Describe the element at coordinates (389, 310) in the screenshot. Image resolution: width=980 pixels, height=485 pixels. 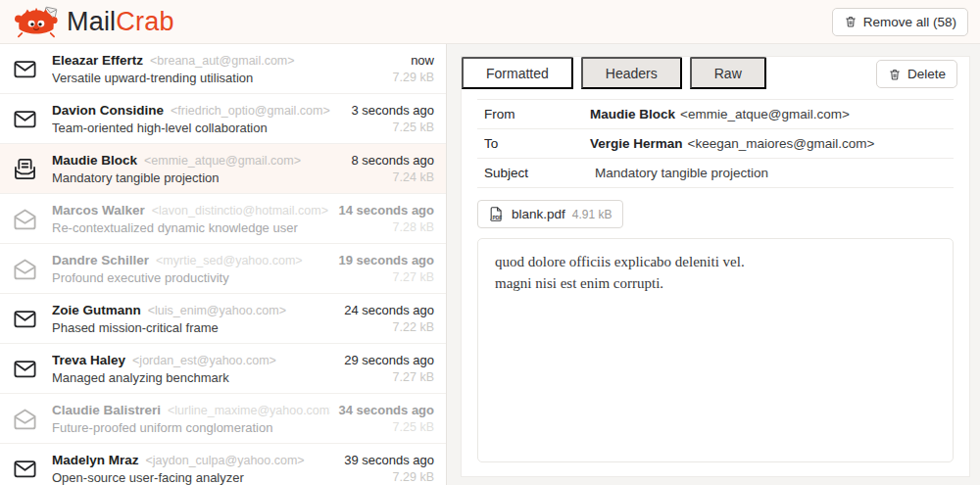
I see `email-time: 24 seconds ago` at that location.